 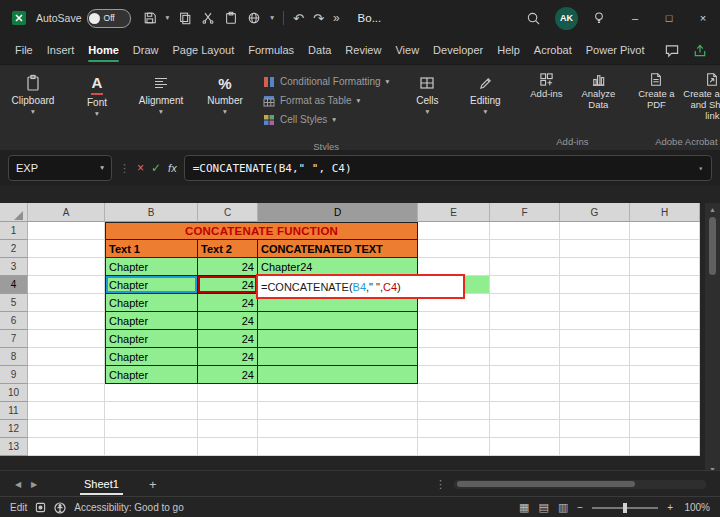 What do you see at coordinates (150, 18) in the screenshot?
I see `save-button` at bounding box center [150, 18].